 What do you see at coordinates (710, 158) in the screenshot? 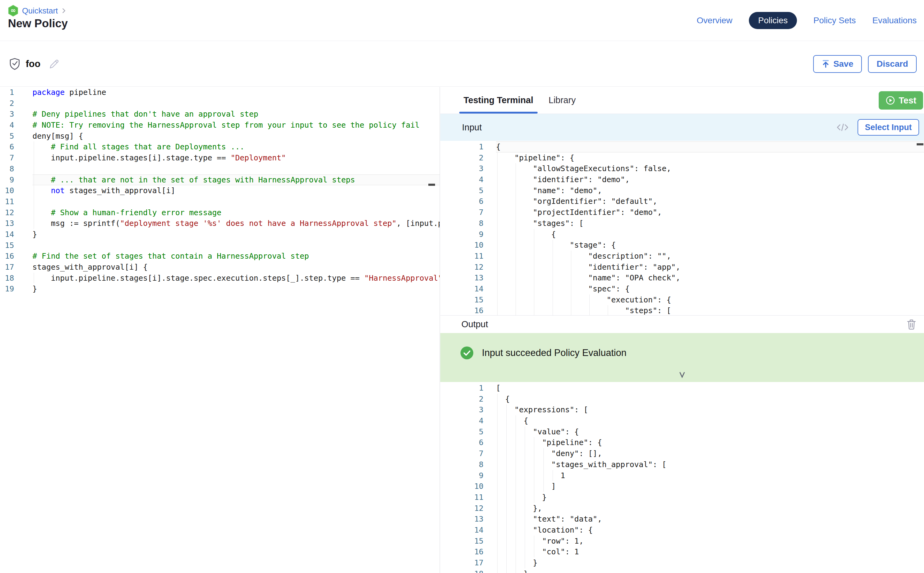
I see `code-line: "pipeline": {` at bounding box center [710, 158].